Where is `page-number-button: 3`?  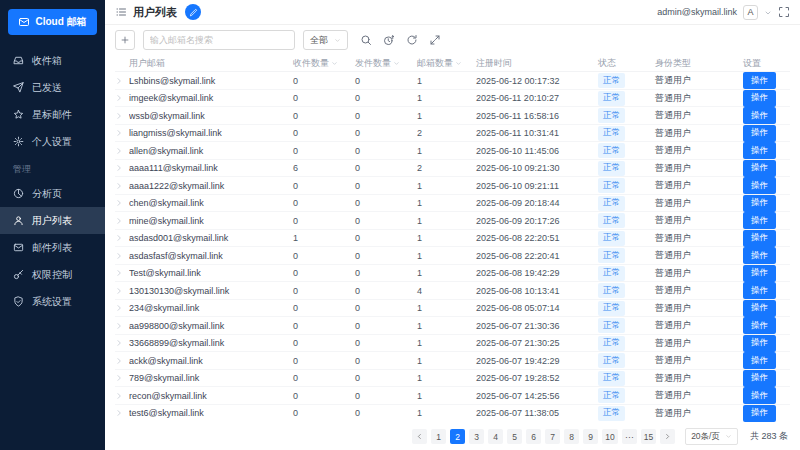
page-number-button: 3 is located at coordinates (476, 436).